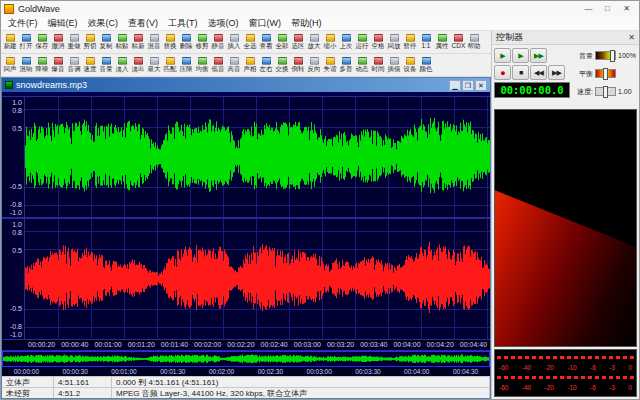  What do you see at coordinates (606, 56) in the screenshot?
I see `volume-slider` at bounding box center [606, 56].